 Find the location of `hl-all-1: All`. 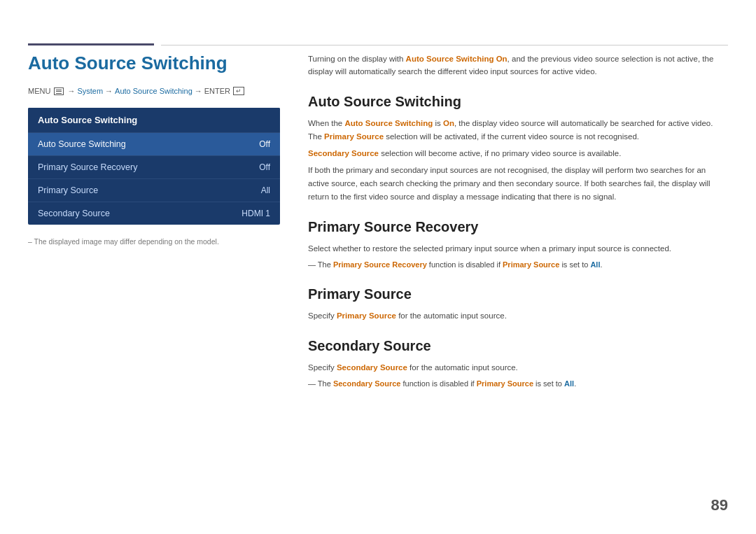

hl-all-1: All is located at coordinates (595, 265).